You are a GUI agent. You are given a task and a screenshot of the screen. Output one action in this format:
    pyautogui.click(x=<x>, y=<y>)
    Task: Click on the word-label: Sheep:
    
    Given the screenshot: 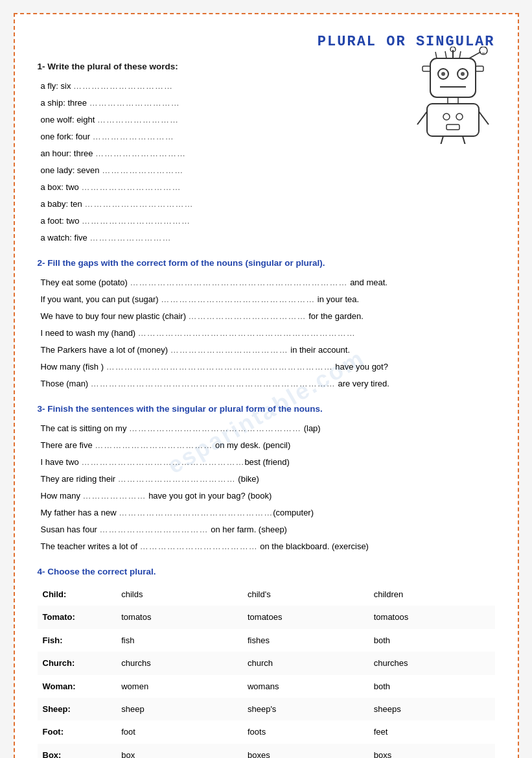 What is the action you would take?
    pyautogui.click(x=77, y=709)
    